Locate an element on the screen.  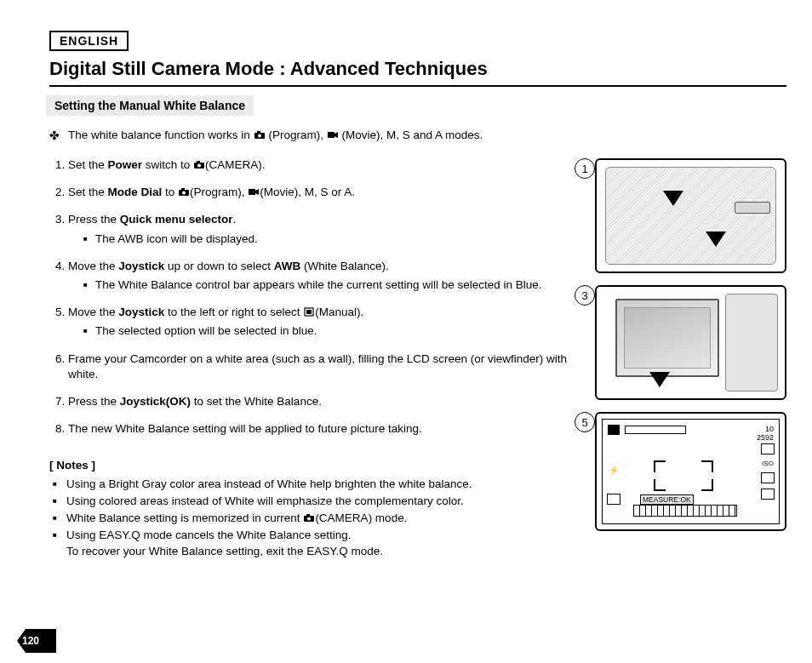
notes-list: Using a Bright Gray color area instead o… is located at coordinates (312, 517).